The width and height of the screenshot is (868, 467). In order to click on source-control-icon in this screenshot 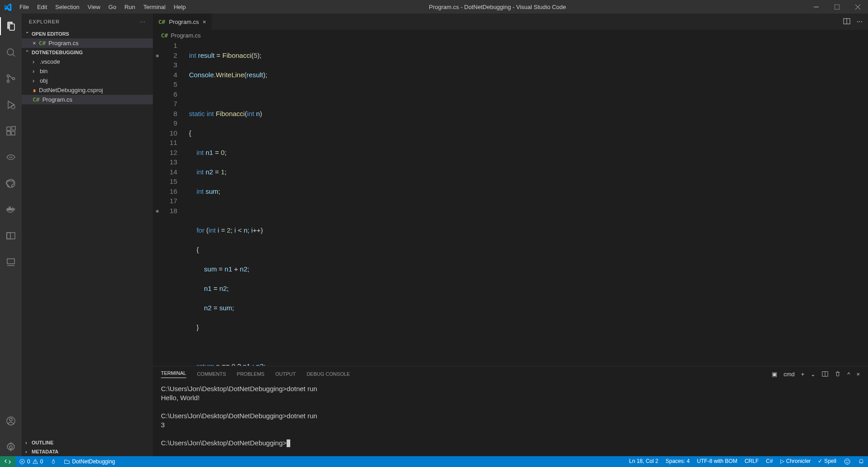, I will do `click(11, 79)`.